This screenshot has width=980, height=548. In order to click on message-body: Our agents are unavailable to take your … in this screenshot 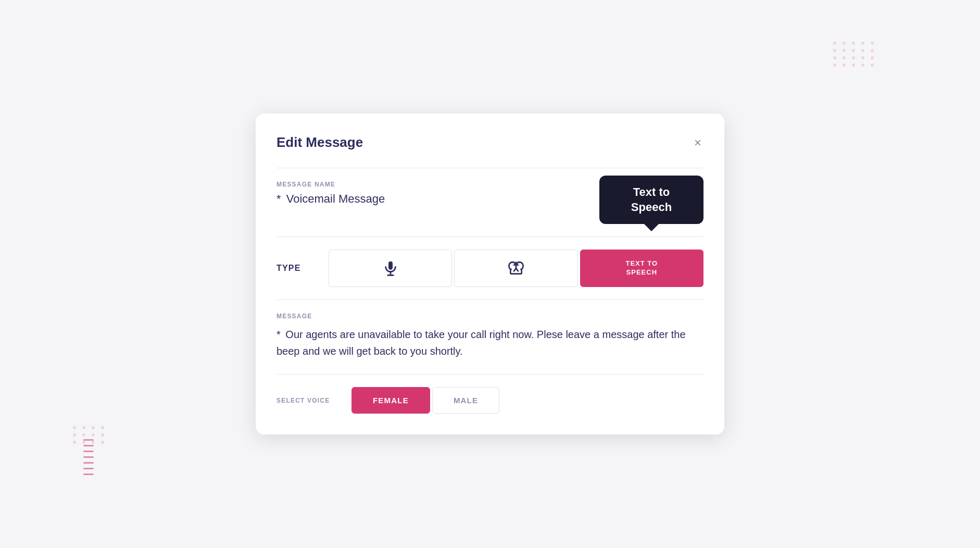, I will do `click(481, 343)`.